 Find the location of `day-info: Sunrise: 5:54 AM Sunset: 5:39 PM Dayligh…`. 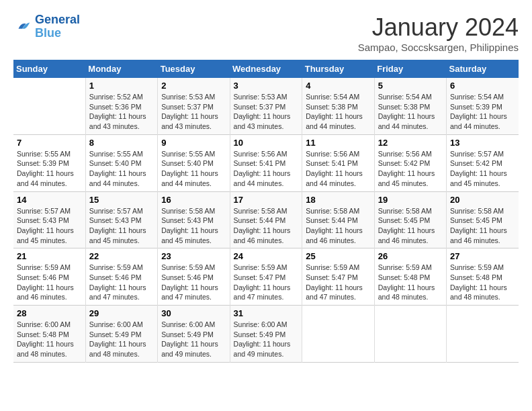

day-info: Sunrise: 5:54 AM Sunset: 5:39 PM Dayligh… is located at coordinates (482, 111).